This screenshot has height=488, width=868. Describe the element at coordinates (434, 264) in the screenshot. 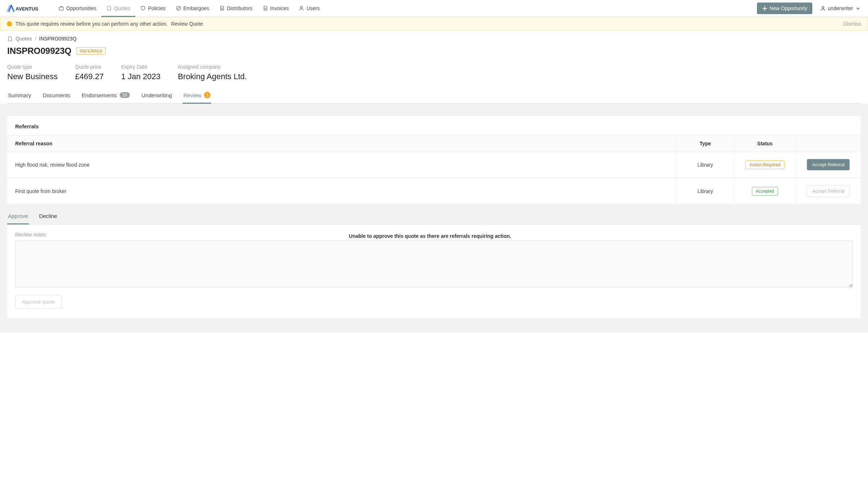

I see `review-notes-textarea` at that location.